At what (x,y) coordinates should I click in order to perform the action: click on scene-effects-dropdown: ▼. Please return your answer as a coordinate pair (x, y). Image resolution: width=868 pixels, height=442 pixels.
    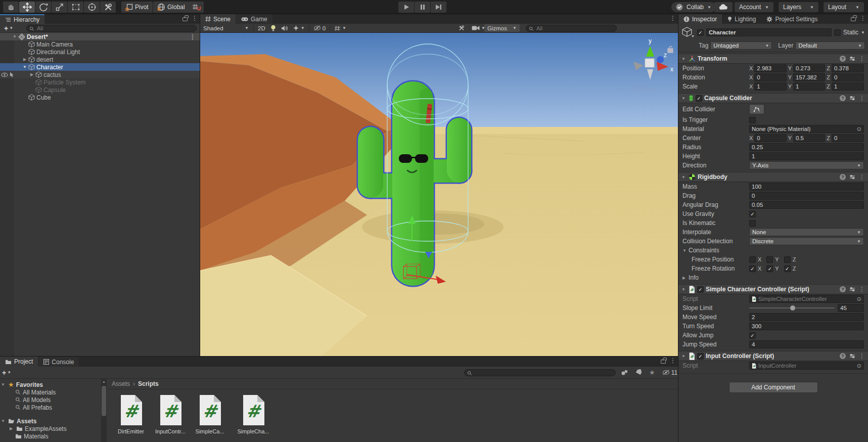
    Looking at the image, I should click on (299, 28).